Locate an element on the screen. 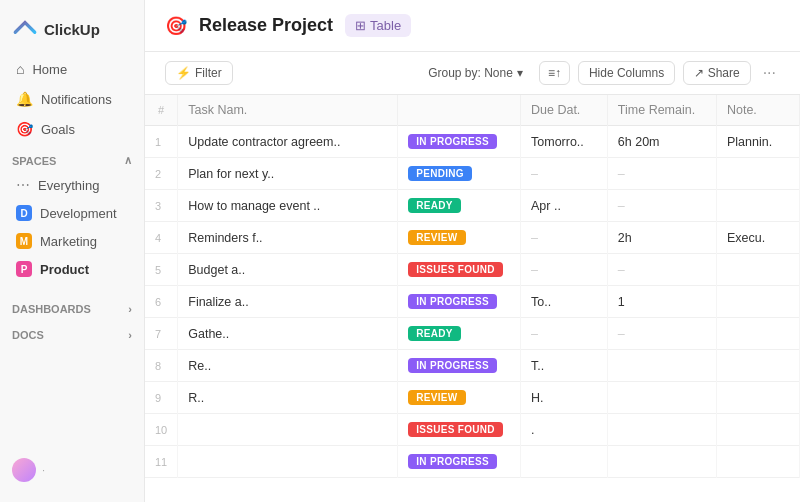 The width and height of the screenshot is (800, 502). topbar: 🎯 Release Project ⊞ Table is located at coordinates (472, 26).